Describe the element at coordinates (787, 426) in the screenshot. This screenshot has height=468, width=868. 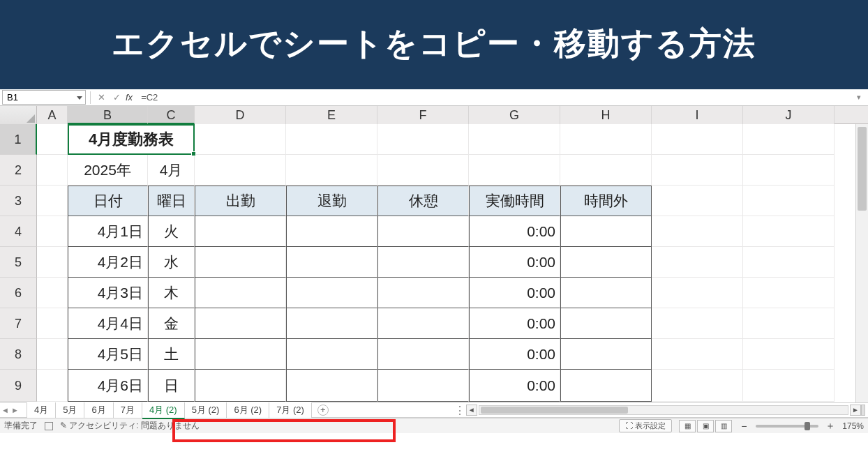
I see `zoom-slider` at that location.